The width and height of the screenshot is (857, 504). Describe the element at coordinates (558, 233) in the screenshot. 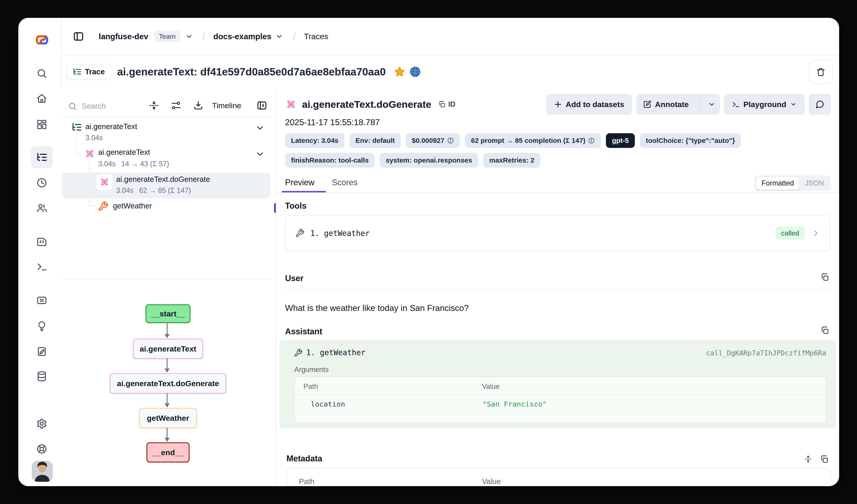

I see `tool-definition-card: 1. getWeather called` at that location.